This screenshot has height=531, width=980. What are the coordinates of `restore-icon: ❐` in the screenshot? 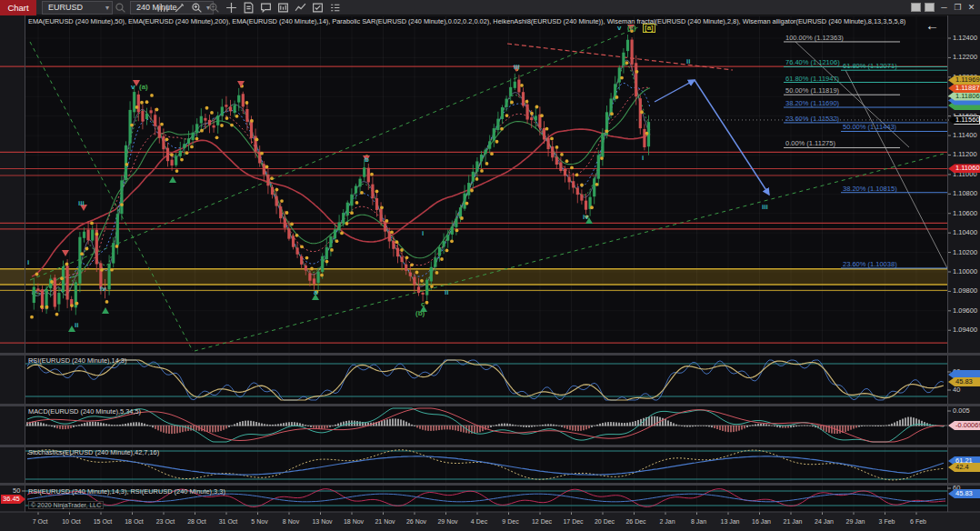 It's located at (958, 7).